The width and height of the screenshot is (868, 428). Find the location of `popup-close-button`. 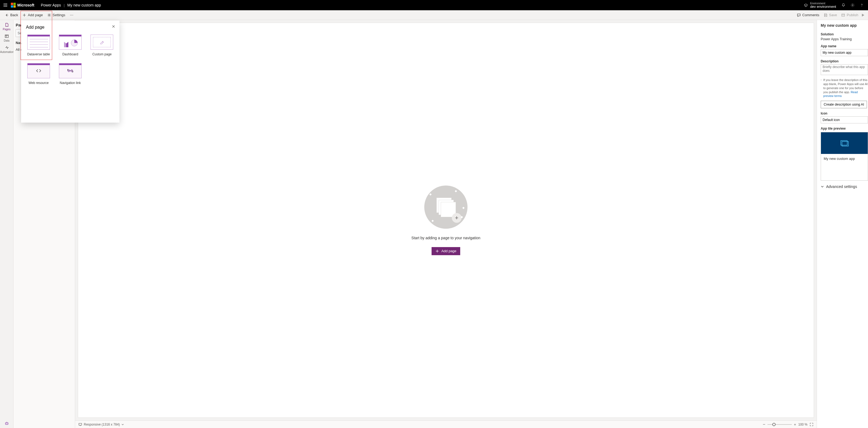

popup-close-button is located at coordinates (113, 26).